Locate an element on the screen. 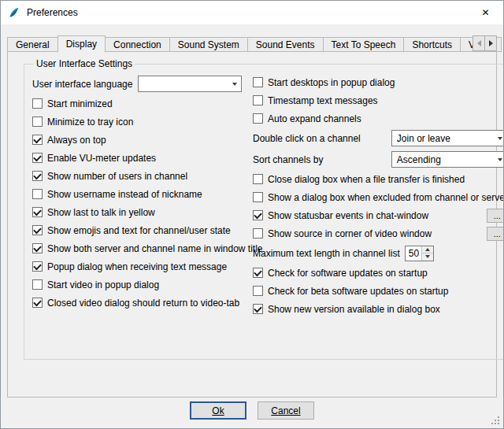 The image size is (504, 429). video-source-more-button: ... is located at coordinates (495, 234).